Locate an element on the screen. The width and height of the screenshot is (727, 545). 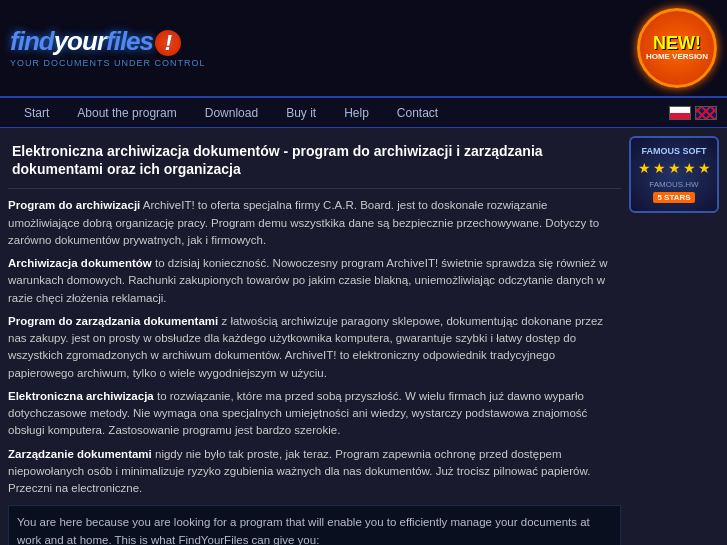
page-title: Elektroniczna archiwizacja dokumentów - … is located at coordinates (314, 160).